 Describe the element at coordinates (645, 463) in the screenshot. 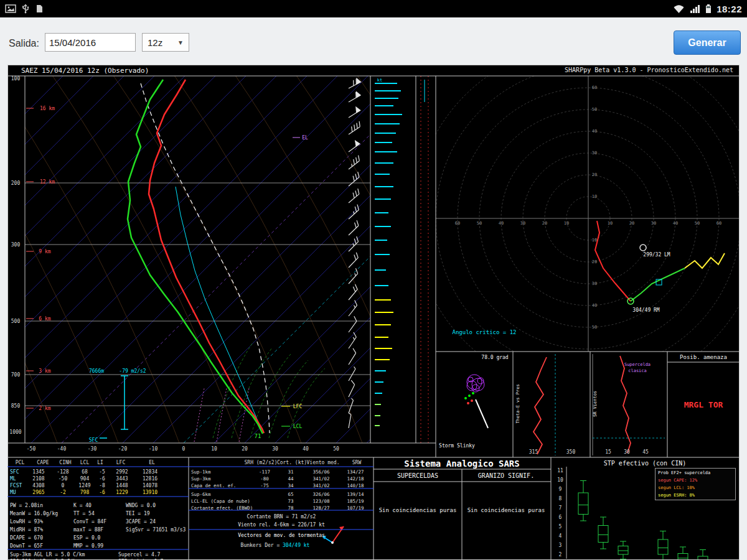

I see `stp-title: STP efectivo (con CIN)` at that location.